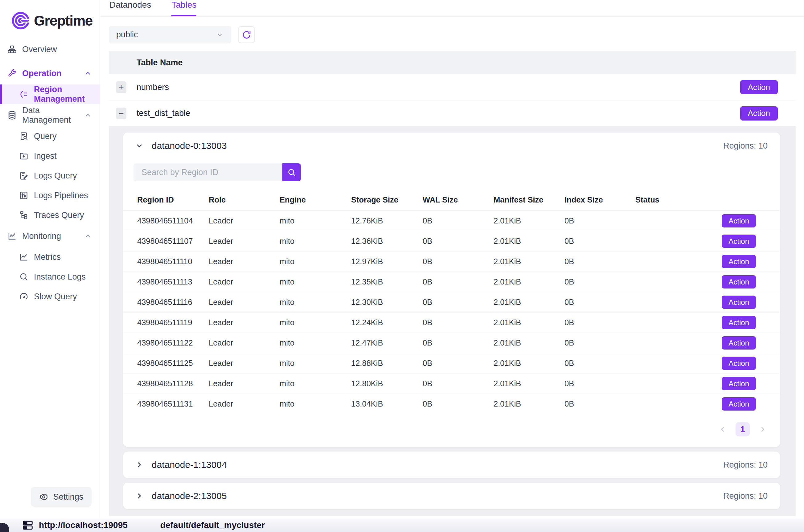  I want to click on col-wal-size: WAL Size, so click(458, 200).